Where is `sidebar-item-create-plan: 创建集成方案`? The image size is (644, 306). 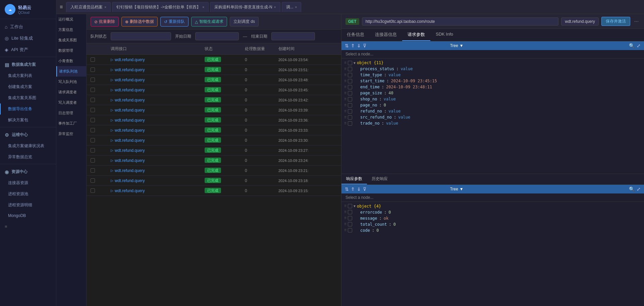 sidebar-item-create-plan: 创建集成方案 is located at coordinates (28, 87).